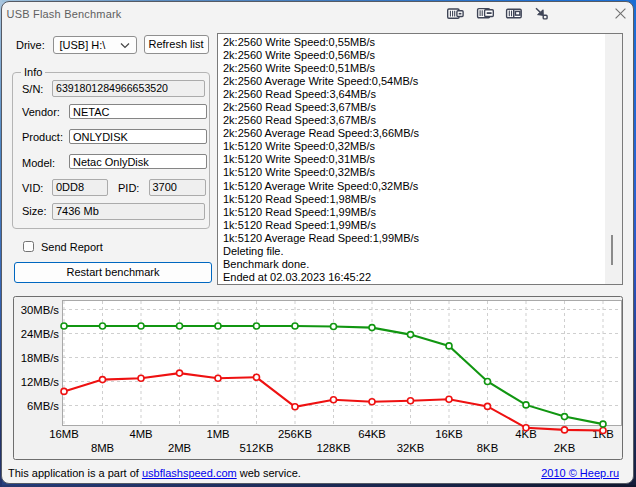 This screenshot has width=636, height=487. I want to click on svg-text: 256KB, so click(295, 434).